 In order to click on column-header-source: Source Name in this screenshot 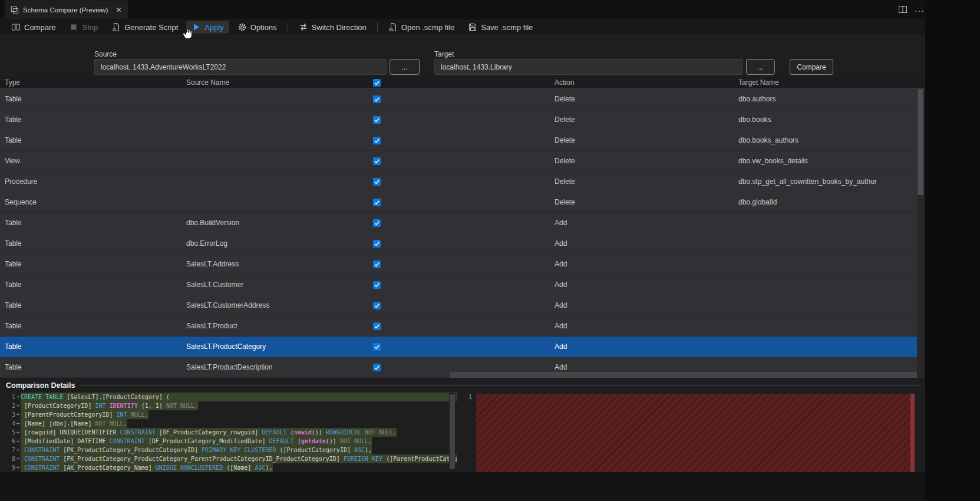, I will do `click(207, 83)`.